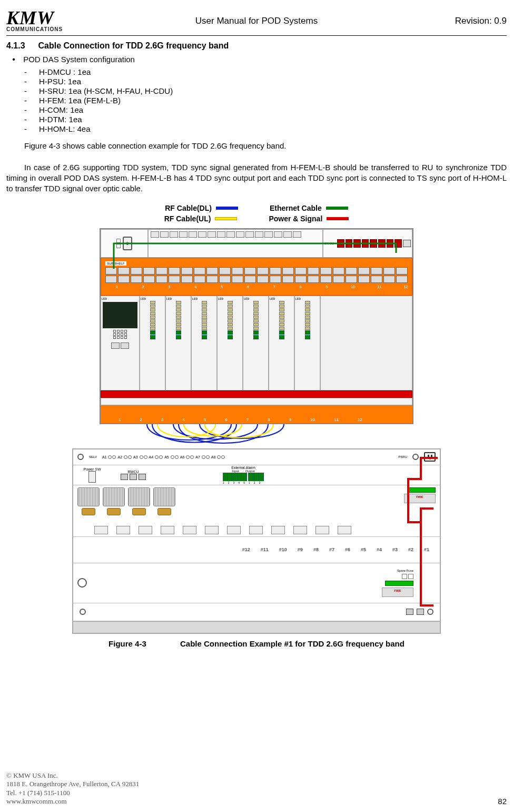 The width and height of the screenshot is (513, 812). Describe the element at coordinates (127, 644) in the screenshot. I see `figure-number: Figure 4-3` at that location.